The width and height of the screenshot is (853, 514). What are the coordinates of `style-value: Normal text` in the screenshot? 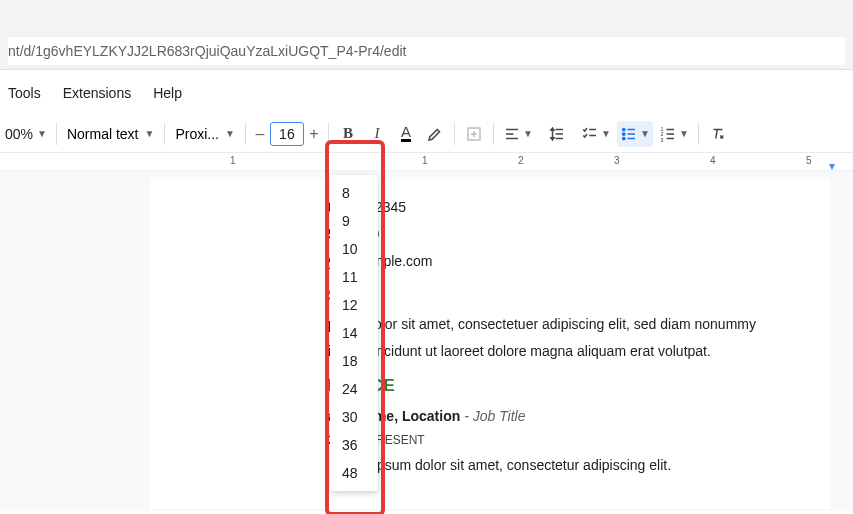 It's located at (103, 134).